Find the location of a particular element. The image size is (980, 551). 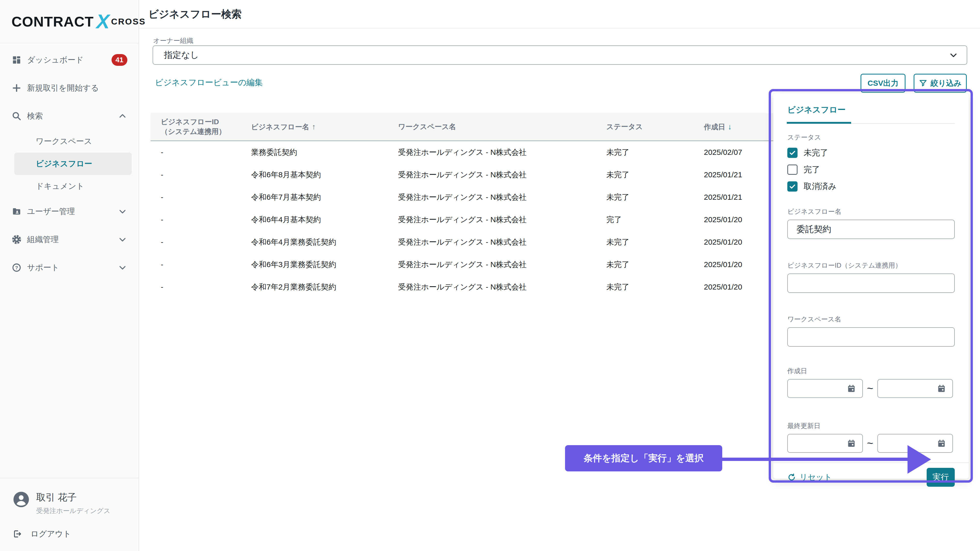

status-checkbox-label: 未完了 is located at coordinates (816, 153).